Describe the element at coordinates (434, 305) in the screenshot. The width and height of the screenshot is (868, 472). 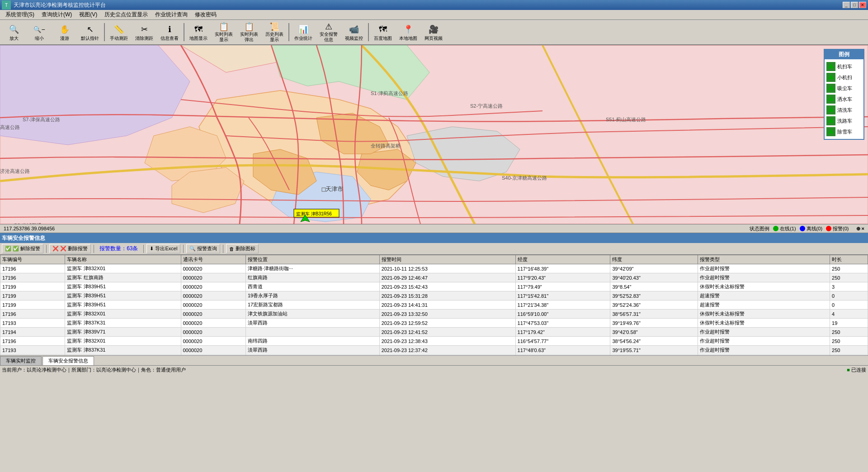
I see `table-row: 17199监测车 津839H51000002017宏新路宝都路2021-09-2…` at that location.